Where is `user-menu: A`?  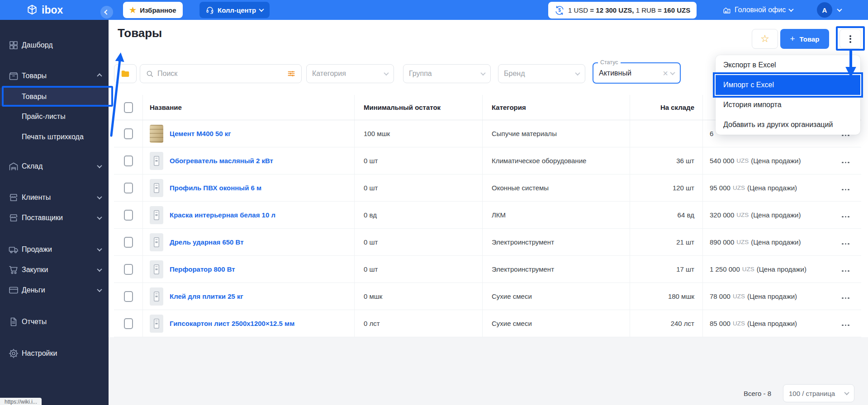 user-menu: A is located at coordinates (829, 10).